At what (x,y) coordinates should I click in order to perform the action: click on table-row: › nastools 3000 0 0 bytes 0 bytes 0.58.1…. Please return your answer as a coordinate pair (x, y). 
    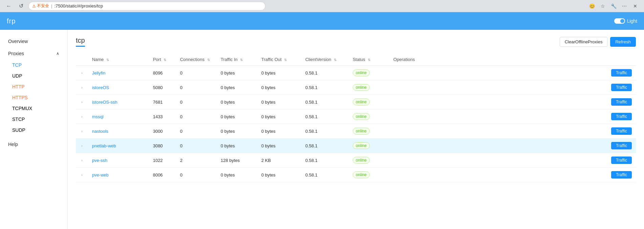
    Looking at the image, I should click on (356, 131).